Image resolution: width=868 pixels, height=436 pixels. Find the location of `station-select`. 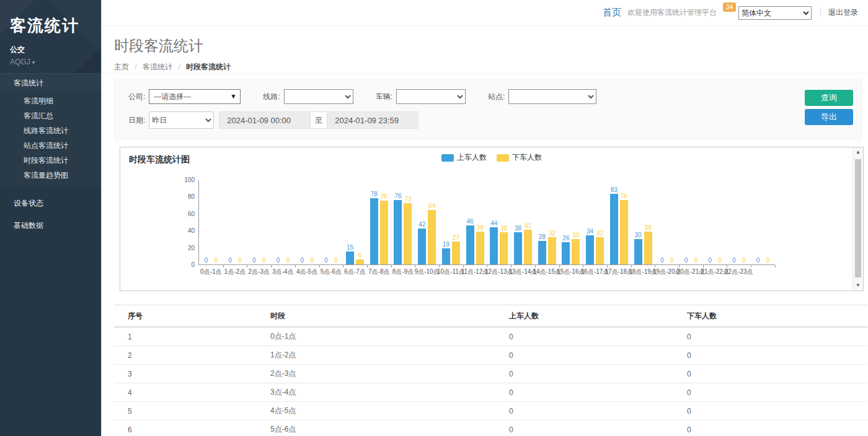

station-select is located at coordinates (552, 97).